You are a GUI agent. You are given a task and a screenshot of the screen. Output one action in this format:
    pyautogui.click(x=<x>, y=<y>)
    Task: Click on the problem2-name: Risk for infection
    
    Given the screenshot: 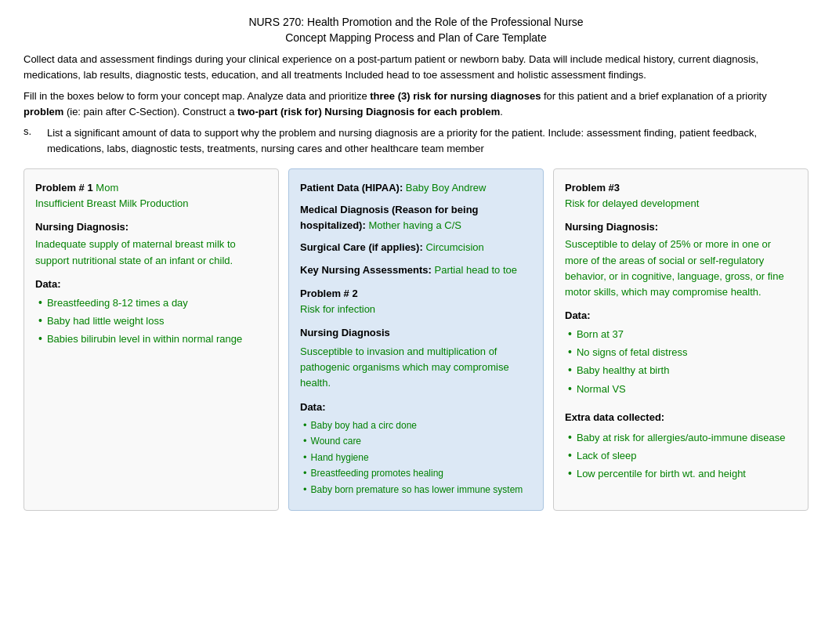 What is the action you would take?
    pyautogui.click(x=416, y=309)
    